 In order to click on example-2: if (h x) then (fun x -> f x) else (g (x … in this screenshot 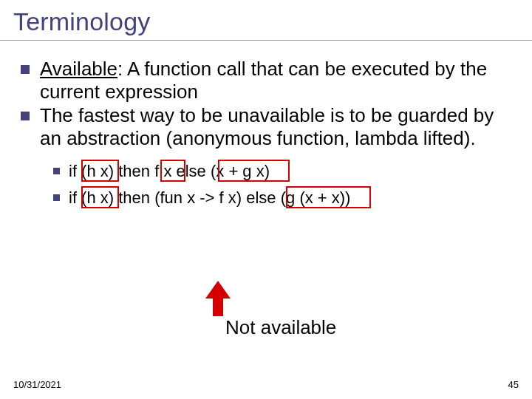, I will do `click(282, 198)`.